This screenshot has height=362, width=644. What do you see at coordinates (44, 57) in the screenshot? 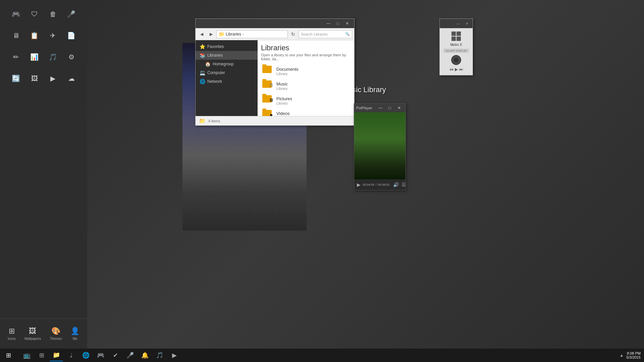
I see `sidebar-row-3: ✏ 📊 🎵 ⚙` at bounding box center [44, 57].